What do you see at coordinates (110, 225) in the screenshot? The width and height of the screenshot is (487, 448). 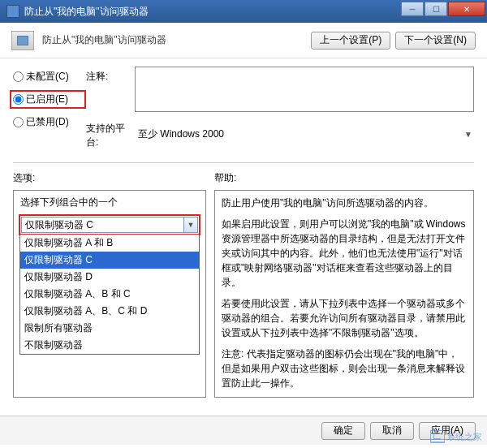 I see `combo-highlight: 仅限制驱动器 C ▼` at bounding box center [110, 225].